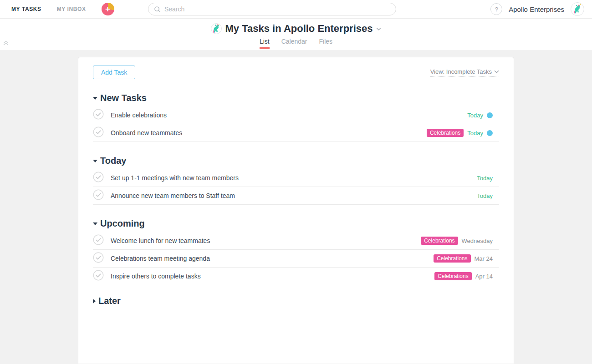 The width and height of the screenshot is (592, 364). I want to click on due-date: Mar 24, so click(484, 258).